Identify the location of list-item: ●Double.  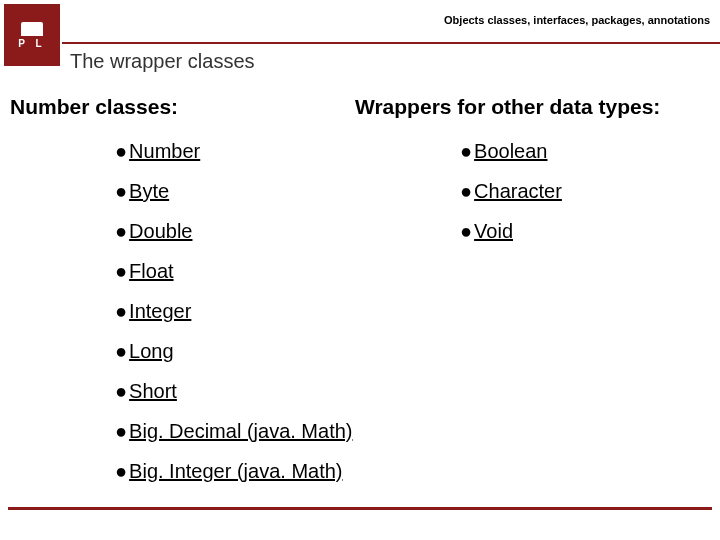
(242, 231).